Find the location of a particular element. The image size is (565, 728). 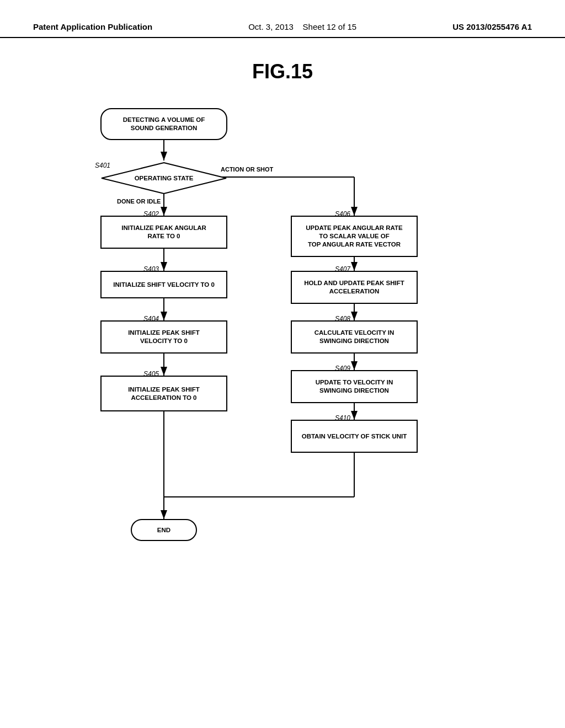

s403-box: INITIALIZE SHIFT VELOCITY TO 0 is located at coordinates (164, 285).